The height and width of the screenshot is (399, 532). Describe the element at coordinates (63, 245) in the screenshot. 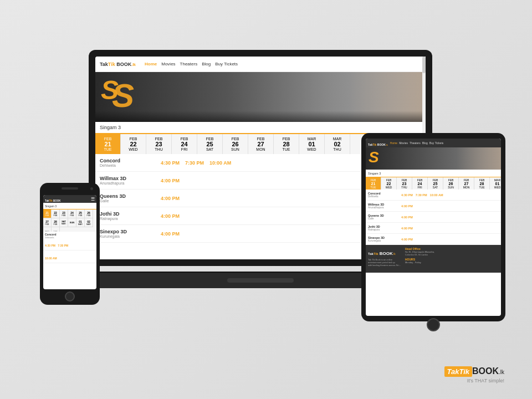

I see `p-time-2: 7:30 PM` at that location.